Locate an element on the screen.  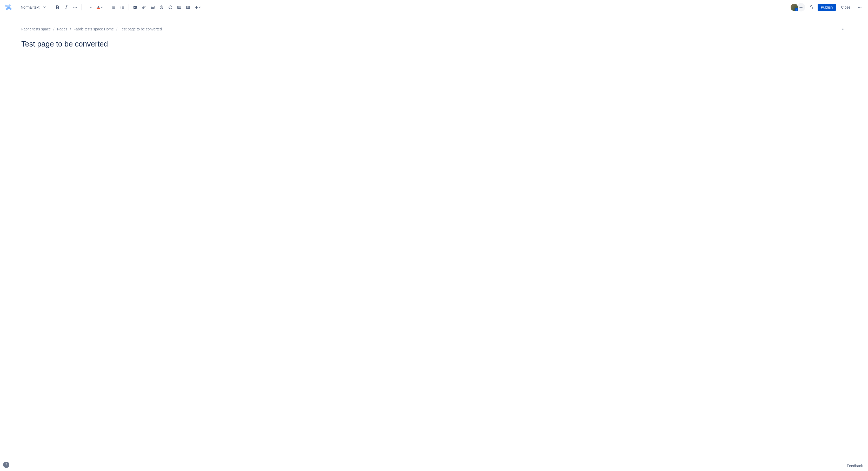
image-button is located at coordinates (153, 7).